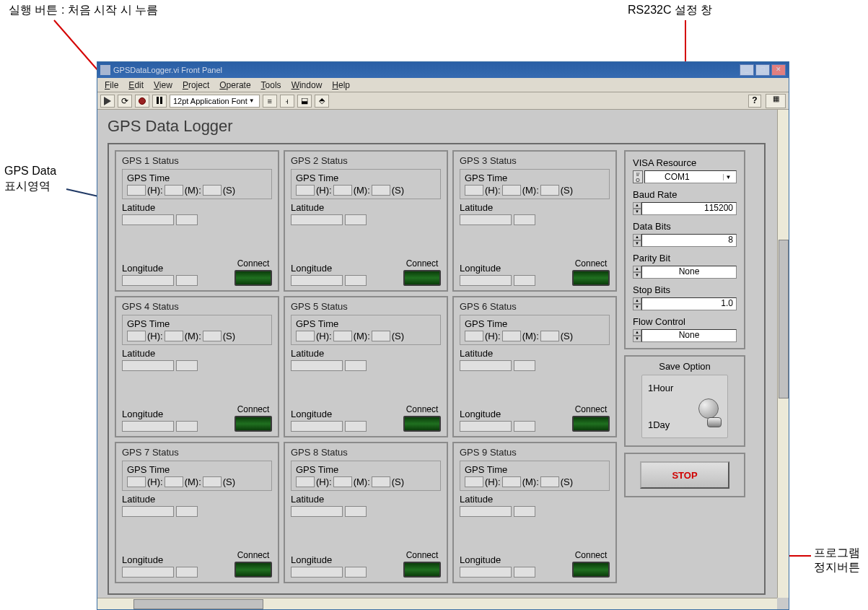 Image resolution: width=868 pixels, height=610 pixels. What do you see at coordinates (689, 336) in the screenshot?
I see `flow-input: None` at bounding box center [689, 336].